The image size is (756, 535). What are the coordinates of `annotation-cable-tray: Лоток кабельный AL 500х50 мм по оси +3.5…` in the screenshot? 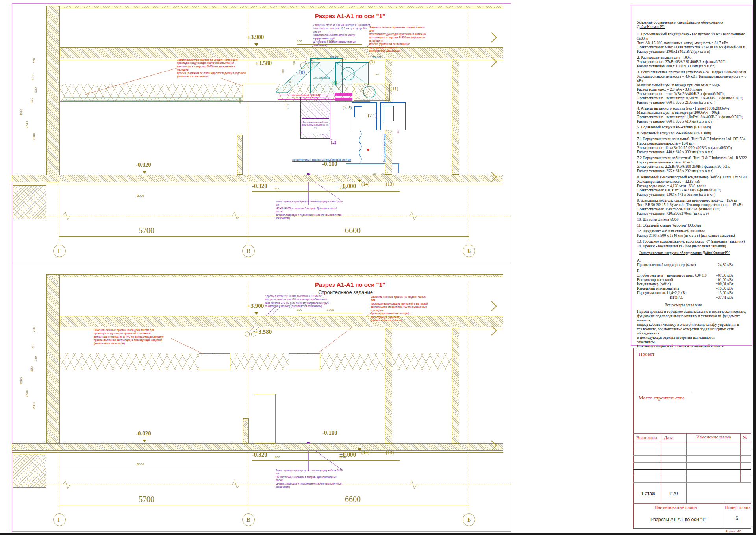 It's located at (310, 97).